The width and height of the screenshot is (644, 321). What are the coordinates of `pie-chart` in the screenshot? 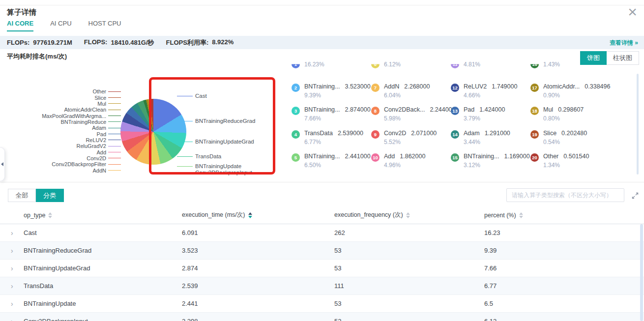 It's located at (153, 132).